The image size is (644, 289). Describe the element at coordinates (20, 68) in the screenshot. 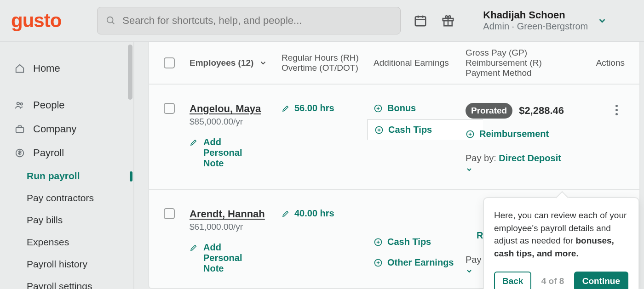

I see `home-icon` at that location.